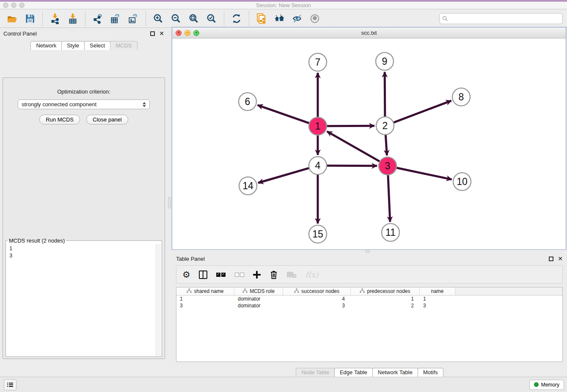 The image size is (567, 392). Describe the element at coordinates (10, 385) in the screenshot. I see `list-icon` at that location.